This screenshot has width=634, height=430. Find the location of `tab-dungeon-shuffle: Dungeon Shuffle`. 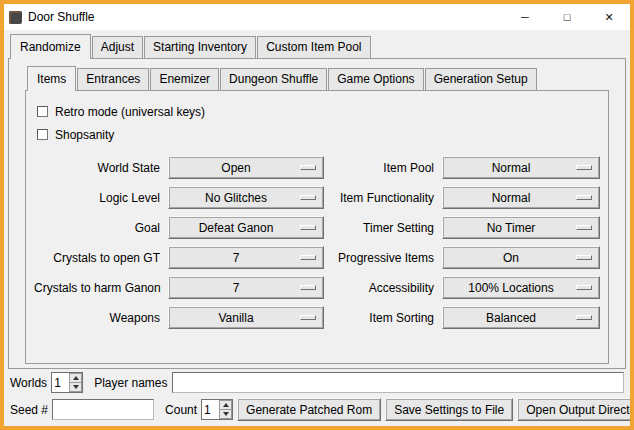

tab-dungeon-shuffle: Dungeon Shuffle is located at coordinates (274, 79).